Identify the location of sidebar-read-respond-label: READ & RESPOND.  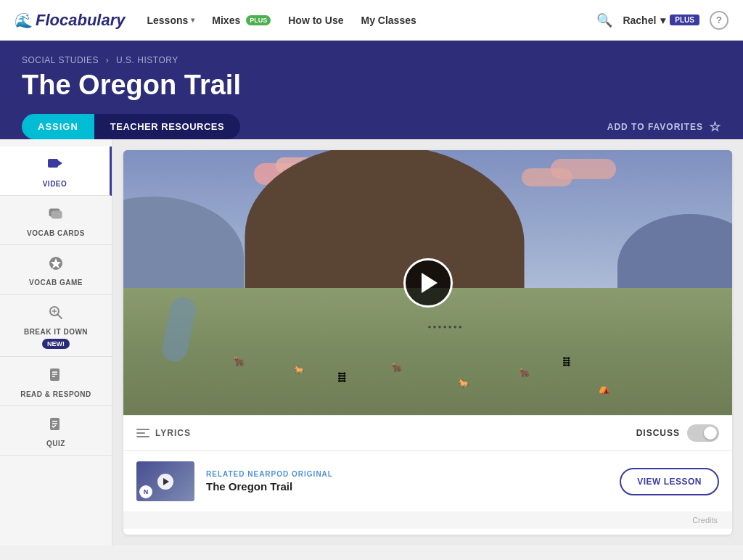
(56, 395).